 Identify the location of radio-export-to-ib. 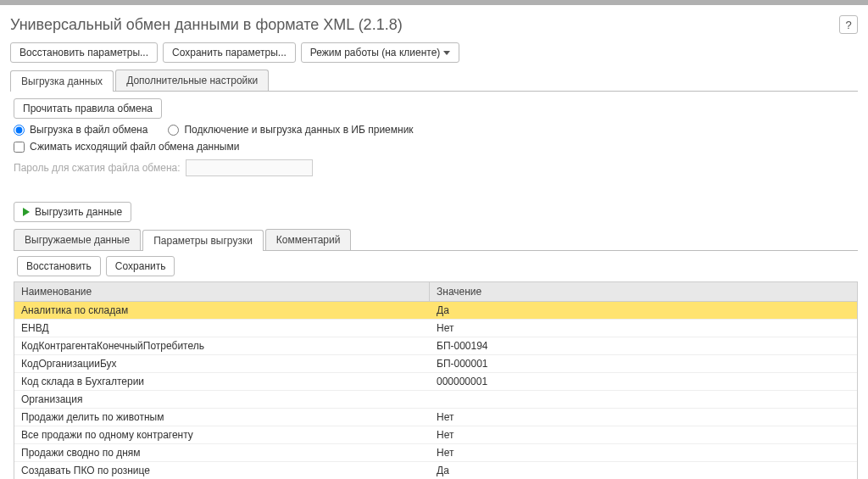
(173, 131).